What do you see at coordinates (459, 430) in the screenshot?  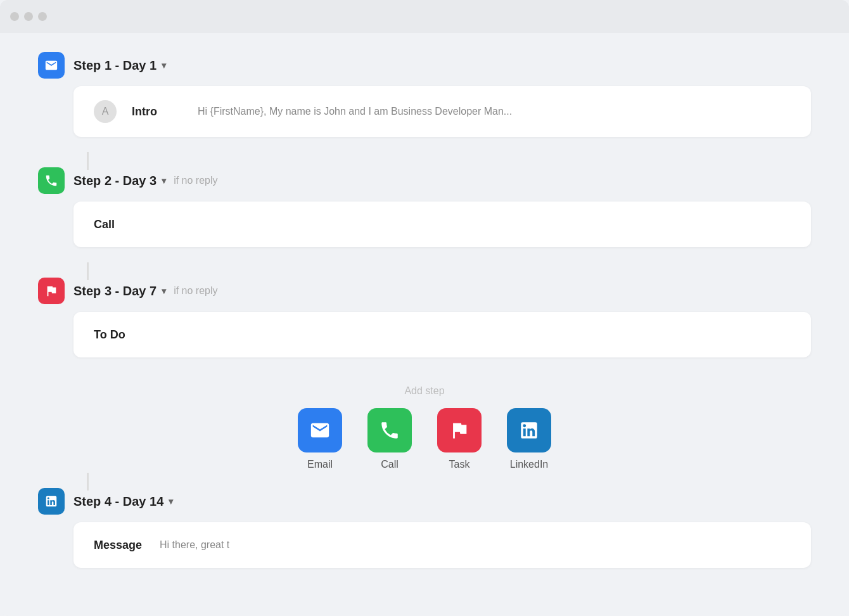 I see `add-task-icon` at bounding box center [459, 430].